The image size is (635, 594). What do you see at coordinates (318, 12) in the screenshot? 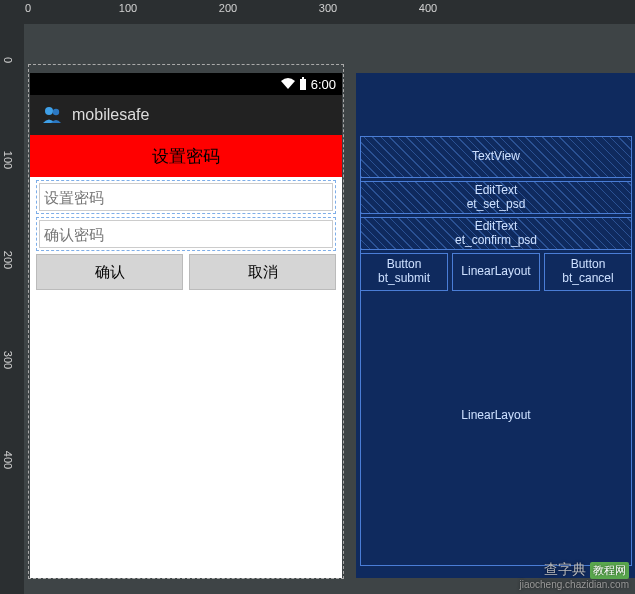
I see `horizontal-ruler: 0 100 200 300 400` at bounding box center [318, 12].